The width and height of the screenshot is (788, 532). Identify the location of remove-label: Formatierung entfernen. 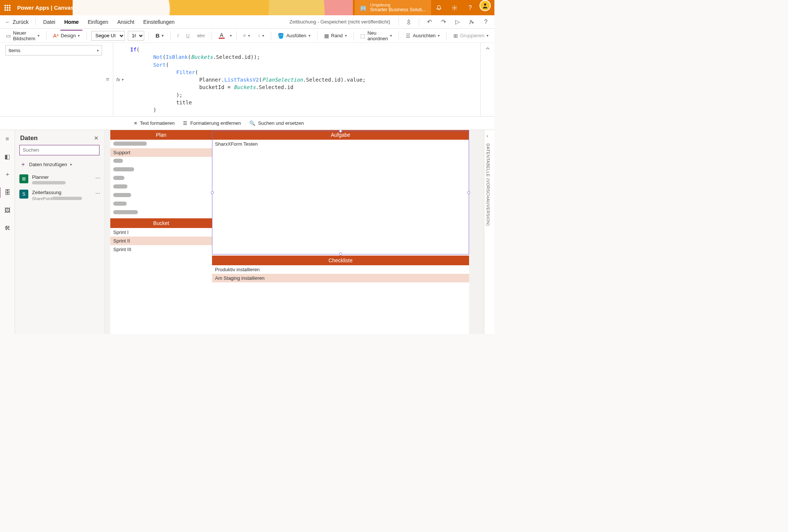
(216, 123).